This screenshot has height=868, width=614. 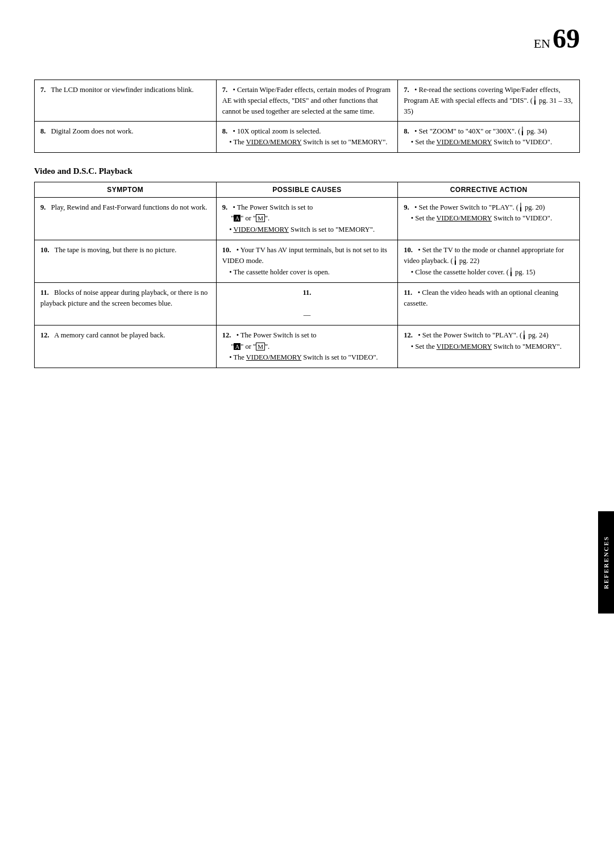 I want to click on action-cell-10: 10. • Set the TV to the mode or channel …, so click(x=489, y=261).